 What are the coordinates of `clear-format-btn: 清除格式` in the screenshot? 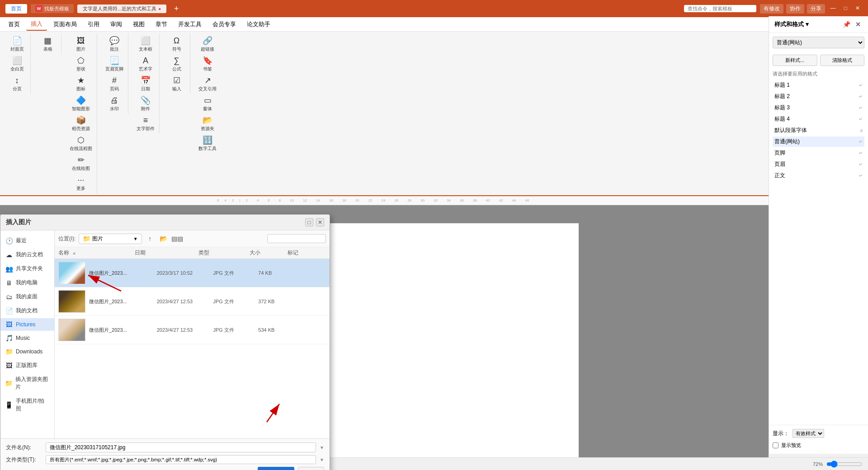 It's located at (843, 61).